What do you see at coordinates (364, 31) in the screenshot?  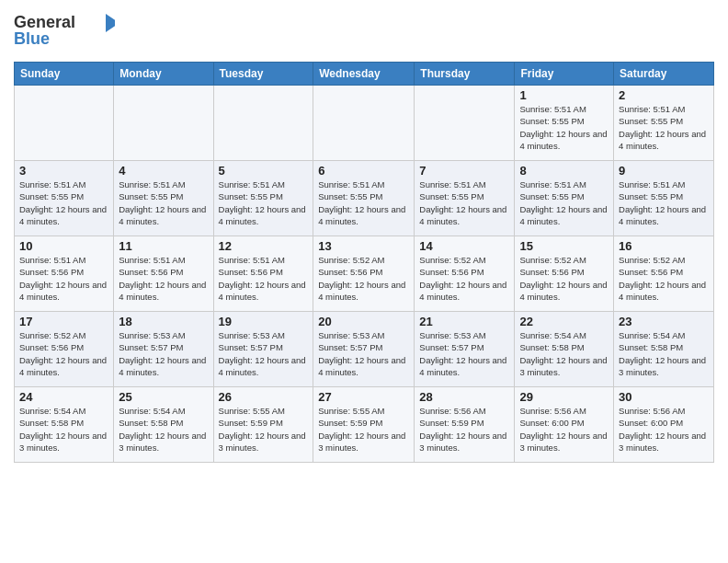 I see `header: General Blue` at bounding box center [364, 31].